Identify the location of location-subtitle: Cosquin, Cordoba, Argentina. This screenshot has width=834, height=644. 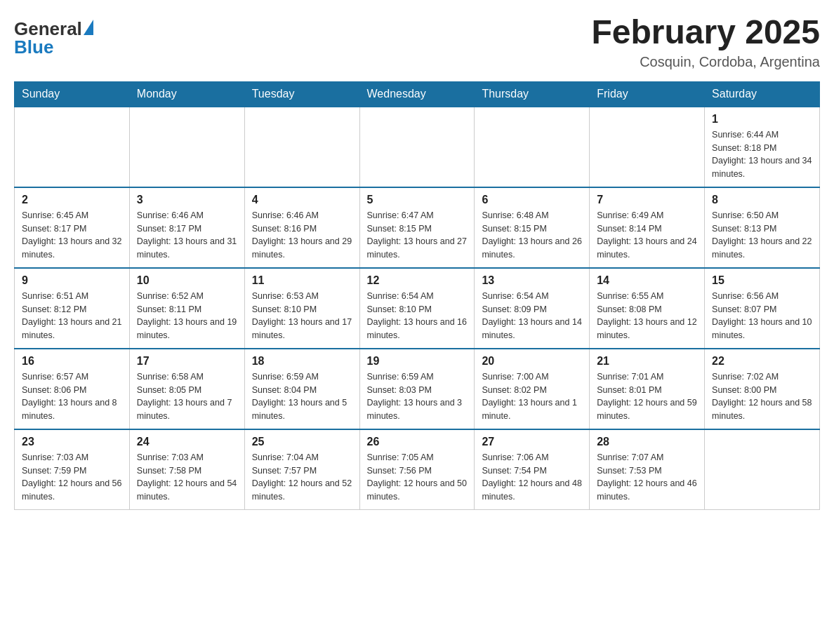
(706, 62).